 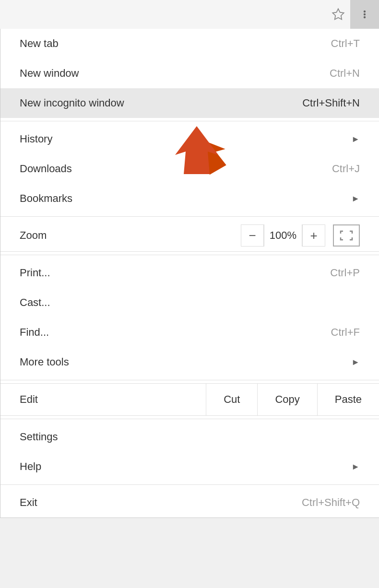 I want to click on paste-button: Paste, so click(x=348, y=400).